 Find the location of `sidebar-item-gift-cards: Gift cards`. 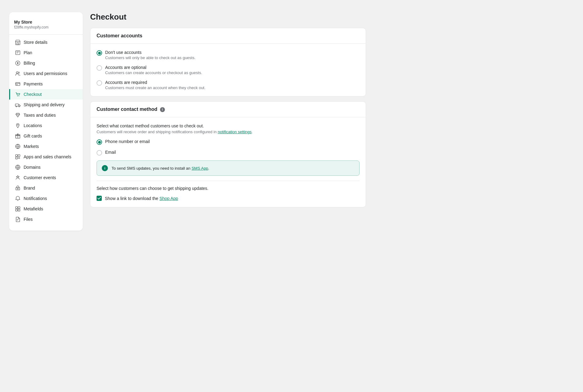

sidebar-item-gift-cards: Gift cards is located at coordinates (46, 136).